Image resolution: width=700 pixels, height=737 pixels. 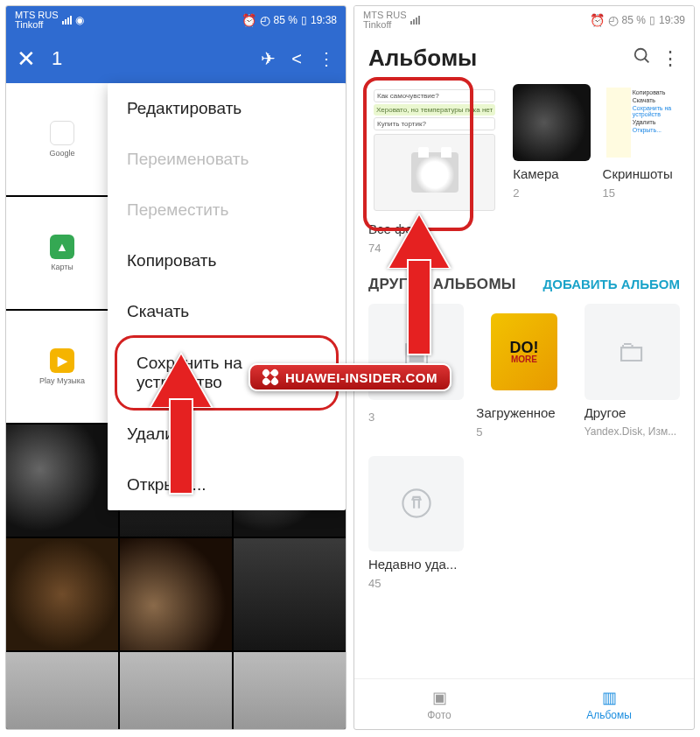 What do you see at coordinates (227, 485) in the screenshot?
I see `menu-open: Открыть...` at bounding box center [227, 485].